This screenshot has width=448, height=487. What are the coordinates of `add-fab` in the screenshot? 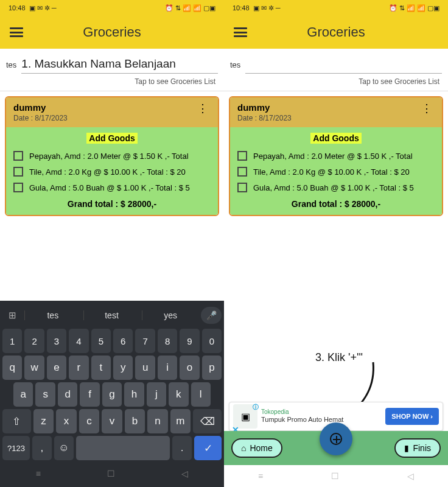 It's located at (336, 439).